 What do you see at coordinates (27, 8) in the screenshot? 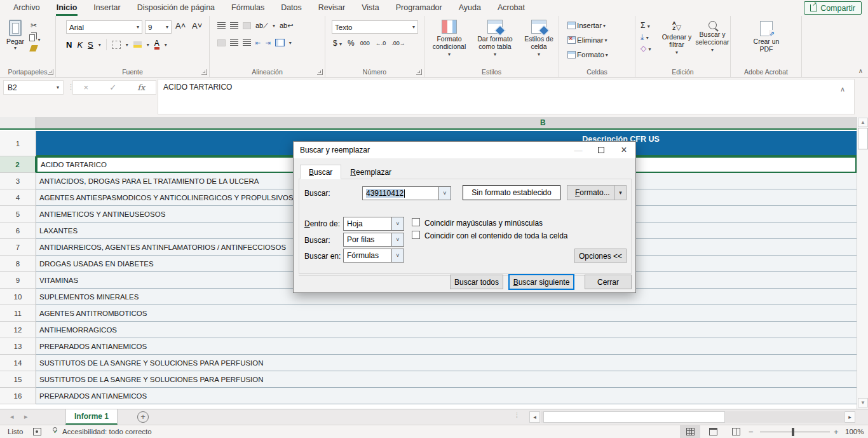
I see `tab-archivo: Archivo` at bounding box center [27, 8].